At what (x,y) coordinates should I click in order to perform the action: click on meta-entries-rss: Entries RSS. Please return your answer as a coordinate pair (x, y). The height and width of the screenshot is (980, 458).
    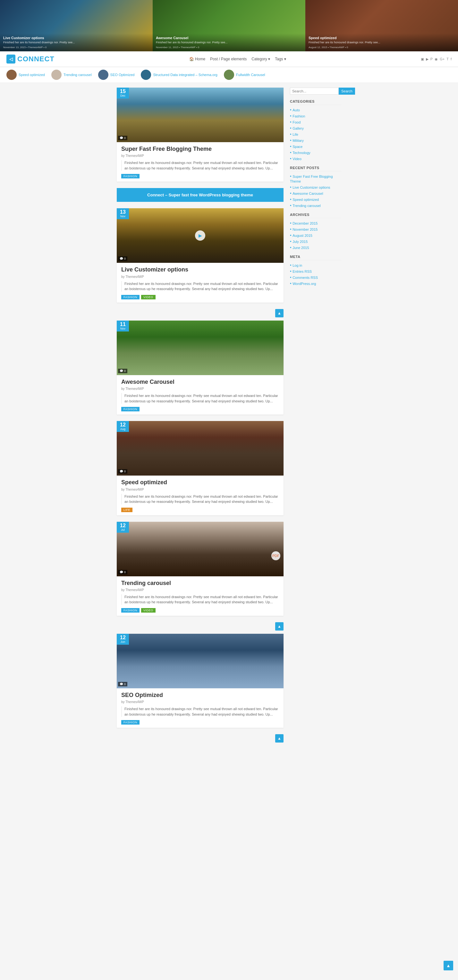
    Looking at the image, I should click on (316, 271).